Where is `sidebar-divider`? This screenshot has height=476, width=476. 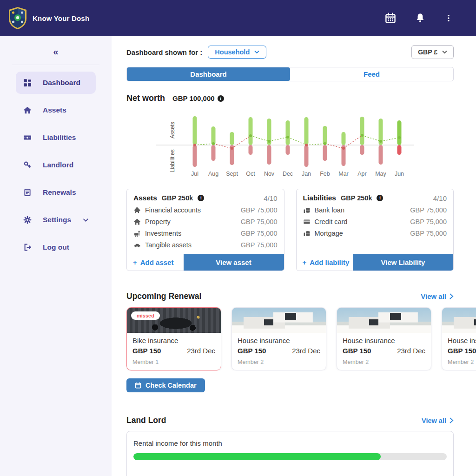
sidebar-divider is located at coordinates (56, 65).